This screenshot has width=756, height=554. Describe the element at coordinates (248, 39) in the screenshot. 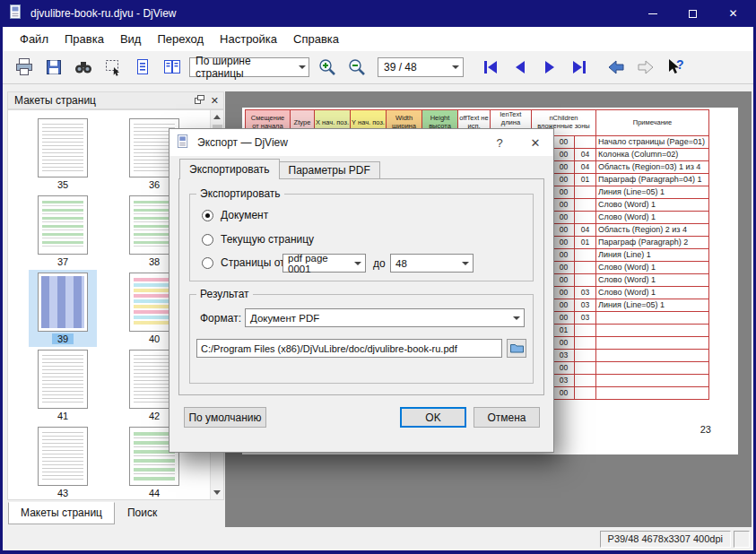

I see `menu-settings: Настройка` at that location.